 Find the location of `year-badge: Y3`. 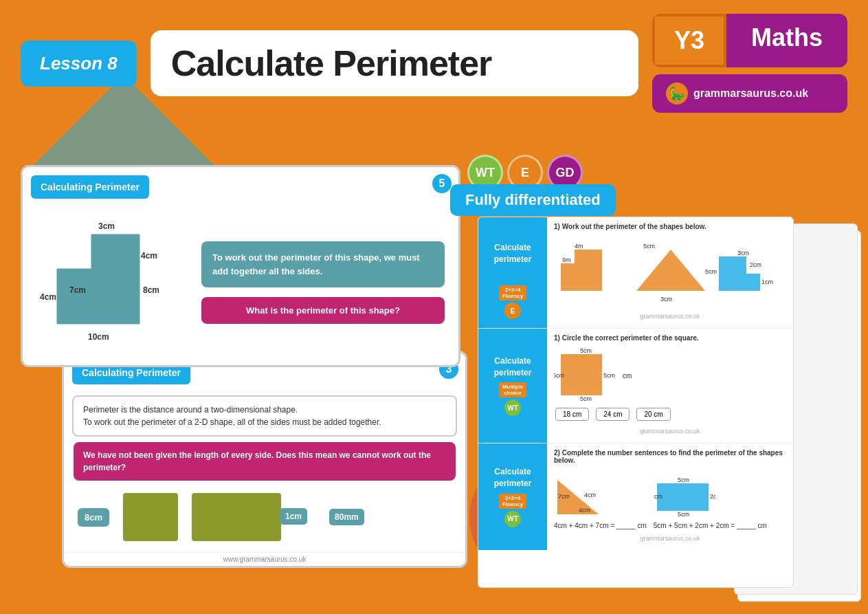

year-badge: Y3 is located at coordinates (689, 41).